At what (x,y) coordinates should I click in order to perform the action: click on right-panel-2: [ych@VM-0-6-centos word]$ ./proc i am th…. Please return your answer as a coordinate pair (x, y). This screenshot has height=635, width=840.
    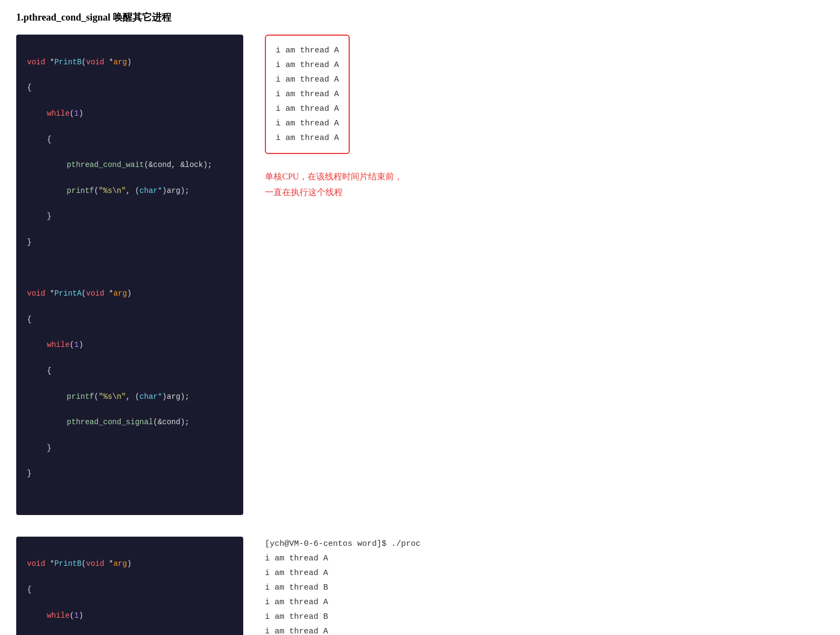
    Looking at the image, I should click on (544, 586).